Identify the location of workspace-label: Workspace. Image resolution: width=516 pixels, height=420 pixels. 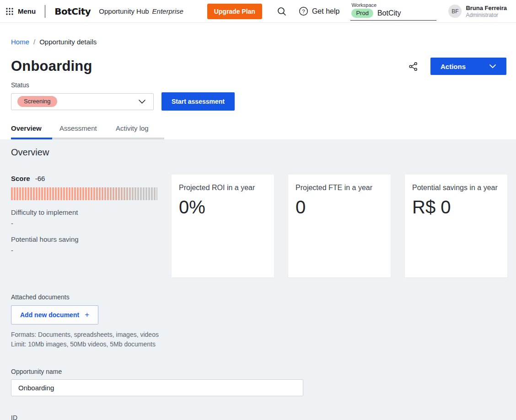
(393, 5).